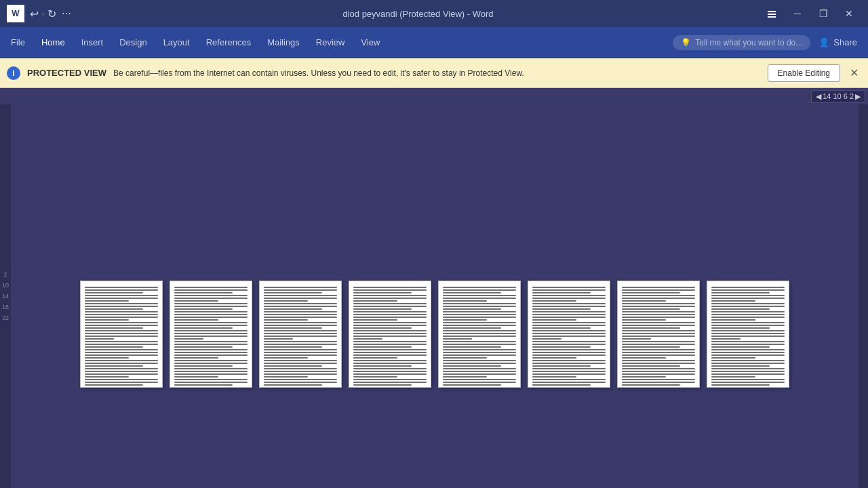 The image size is (868, 488). I want to click on share-button: 👤 Share, so click(838, 42).